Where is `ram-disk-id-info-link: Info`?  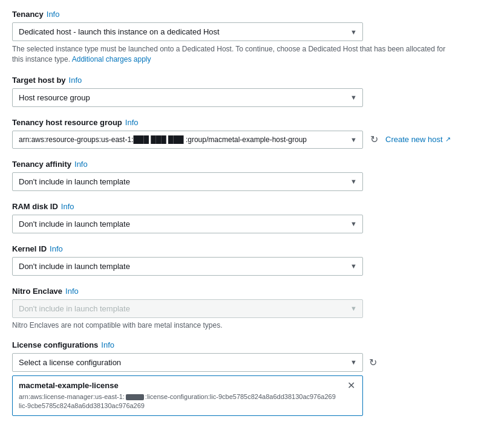 ram-disk-id-info-link: Info is located at coordinates (68, 207).